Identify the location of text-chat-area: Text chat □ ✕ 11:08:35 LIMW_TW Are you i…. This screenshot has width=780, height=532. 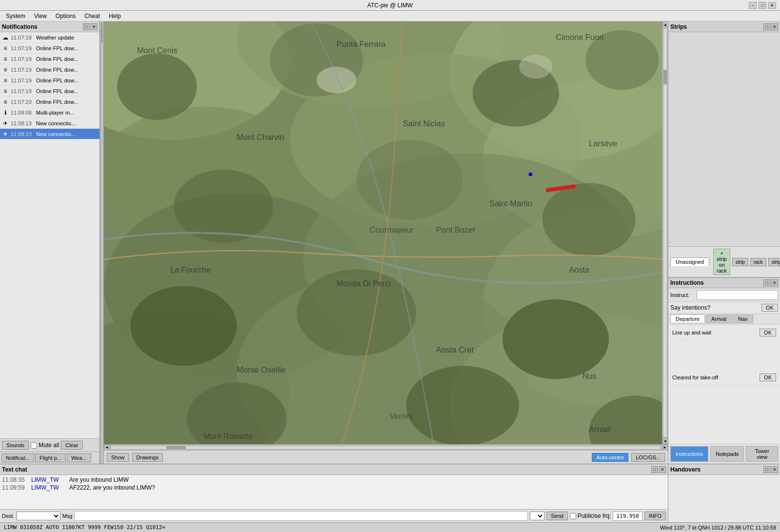
(390, 493).